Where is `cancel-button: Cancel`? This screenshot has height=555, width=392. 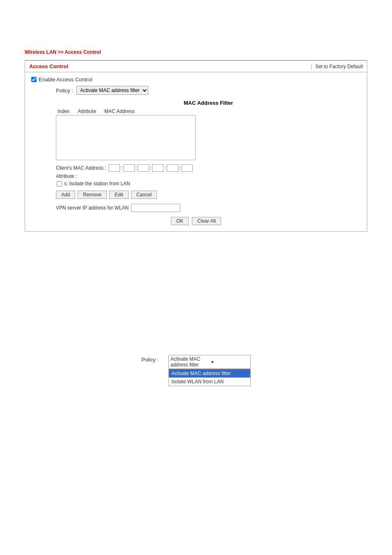
cancel-button: Cancel is located at coordinates (144, 195).